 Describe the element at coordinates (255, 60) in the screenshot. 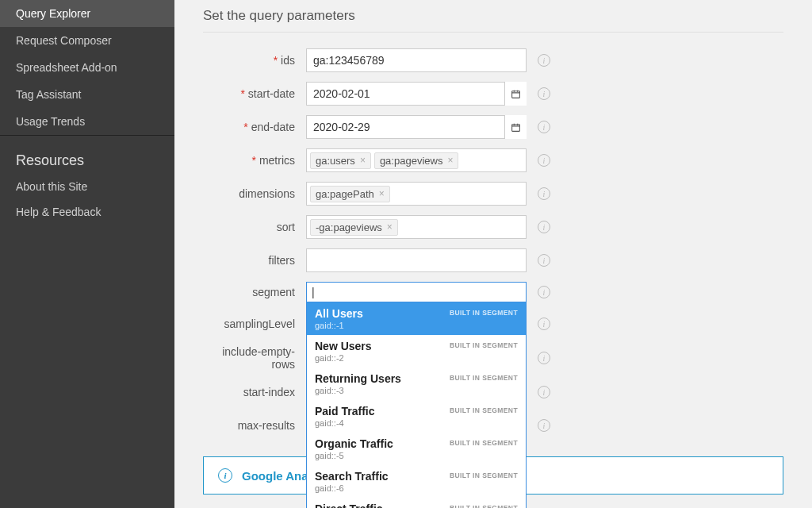

I see `label-ids: *ids` at that location.